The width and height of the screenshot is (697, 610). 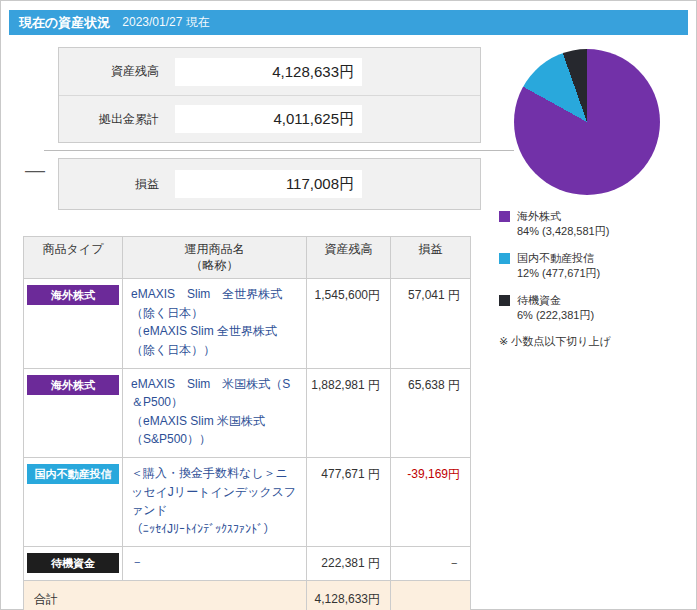 I want to click on legend-item: 海外株式 84% (3,428,581円), so click(x=593, y=224).